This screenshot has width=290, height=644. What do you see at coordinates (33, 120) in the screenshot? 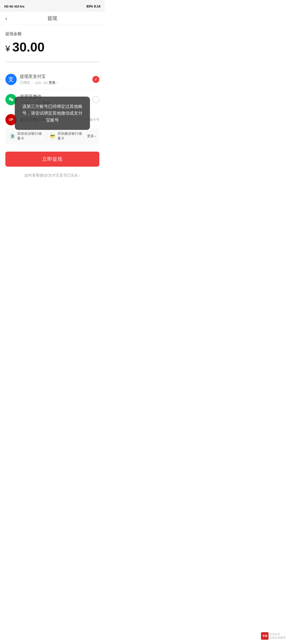
I see `bank-title: 提现至银行卡` at bounding box center [33, 120].